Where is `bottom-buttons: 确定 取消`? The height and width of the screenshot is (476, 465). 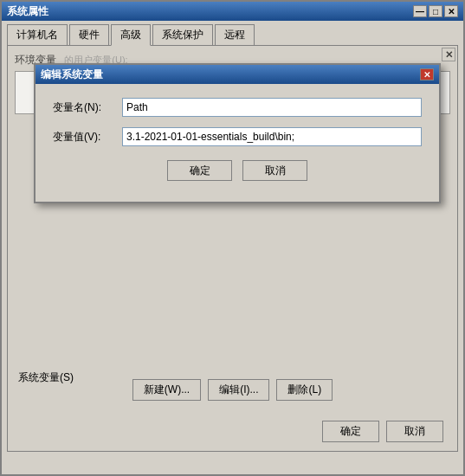
bottom-buttons: 确定 取消 is located at coordinates (383, 431).